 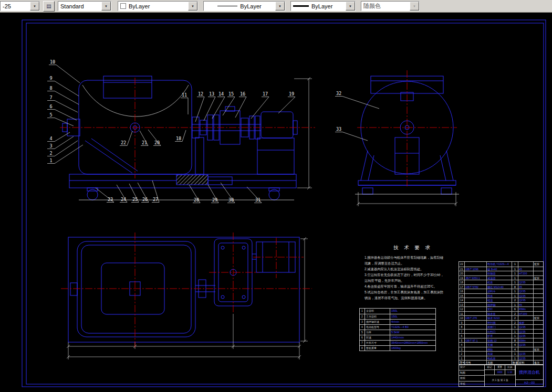 What do you see at coordinates (123, 143) in the screenshot?
I see `callout-number-22: 22` at bounding box center [123, 143].